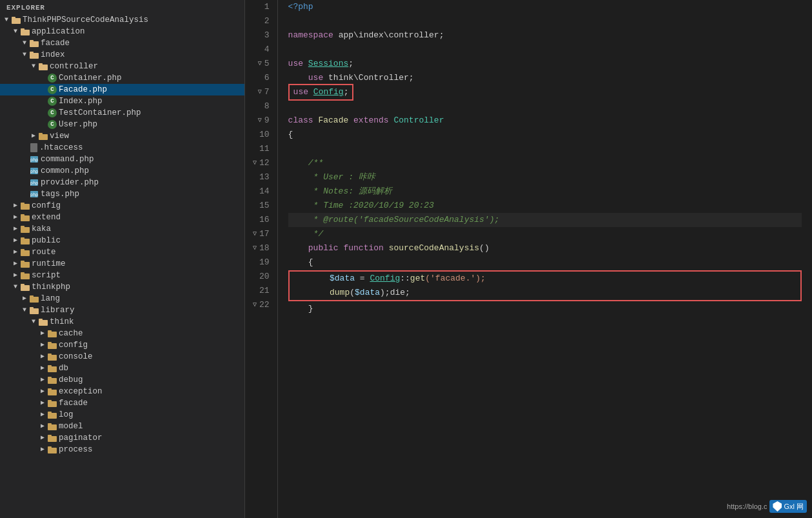  What do you see at coordinates (123, 229) in the screenshot?
I see `tree-item-kaka: kaka` at bounding box center [123, 229].